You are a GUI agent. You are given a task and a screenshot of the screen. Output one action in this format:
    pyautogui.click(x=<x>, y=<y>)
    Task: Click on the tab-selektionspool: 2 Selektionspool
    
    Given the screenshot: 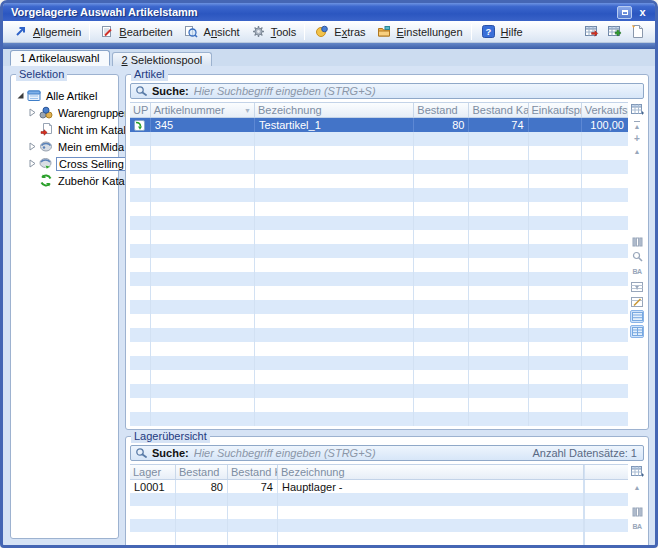 What is the action you would take?
    pyautogui.click(x=162, y=59)
    